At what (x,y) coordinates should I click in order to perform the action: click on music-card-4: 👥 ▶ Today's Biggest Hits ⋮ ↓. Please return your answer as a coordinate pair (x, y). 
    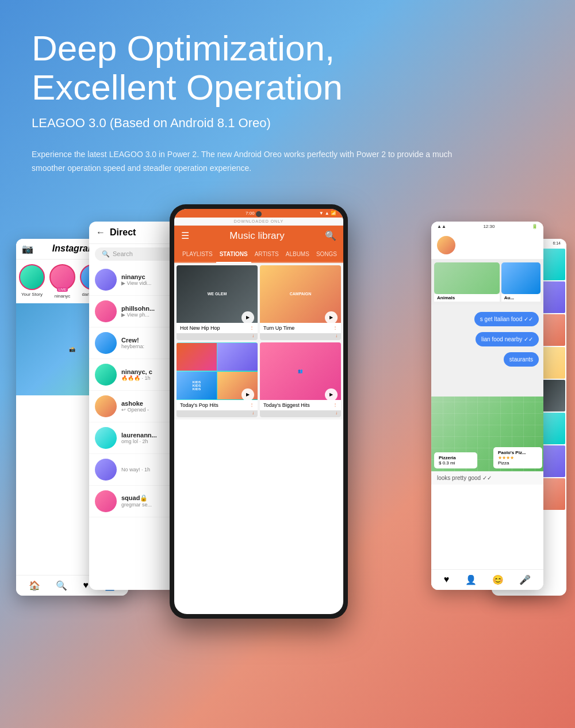
    Looking at the image, I should click on (300, 380).